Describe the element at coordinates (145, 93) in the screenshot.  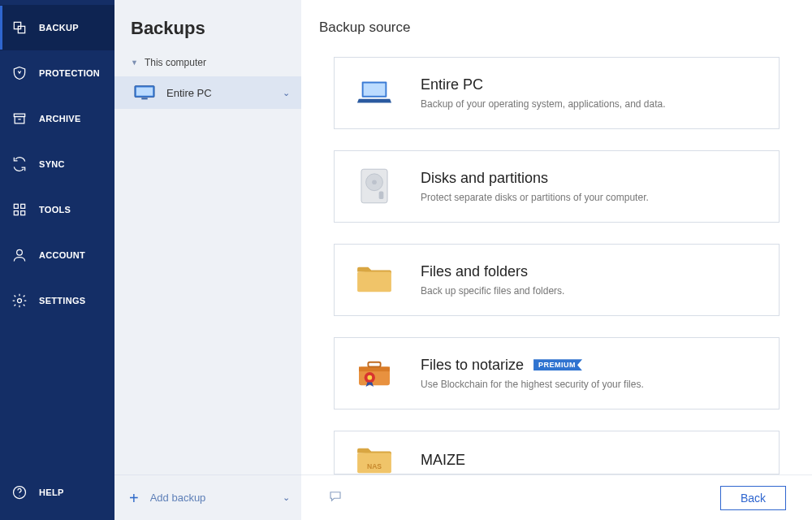
I see `monitor-icon` at that location.